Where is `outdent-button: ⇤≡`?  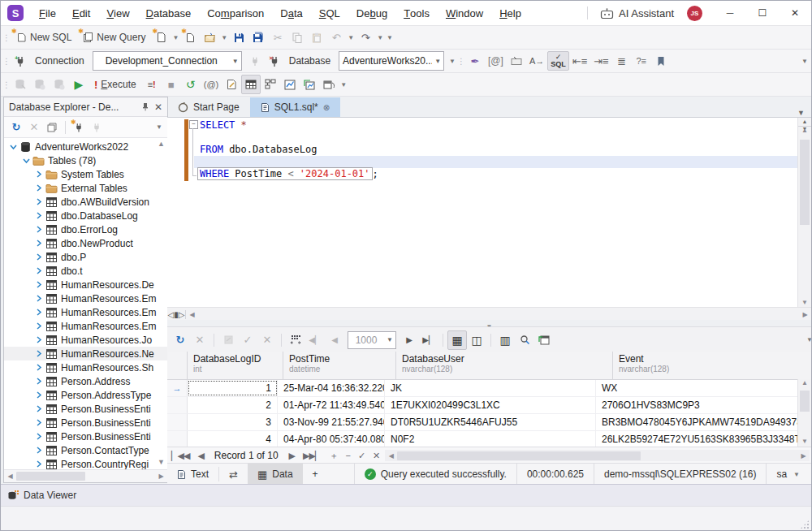 outdent-button: ⇤≡ is located at coordinates (580, 61).